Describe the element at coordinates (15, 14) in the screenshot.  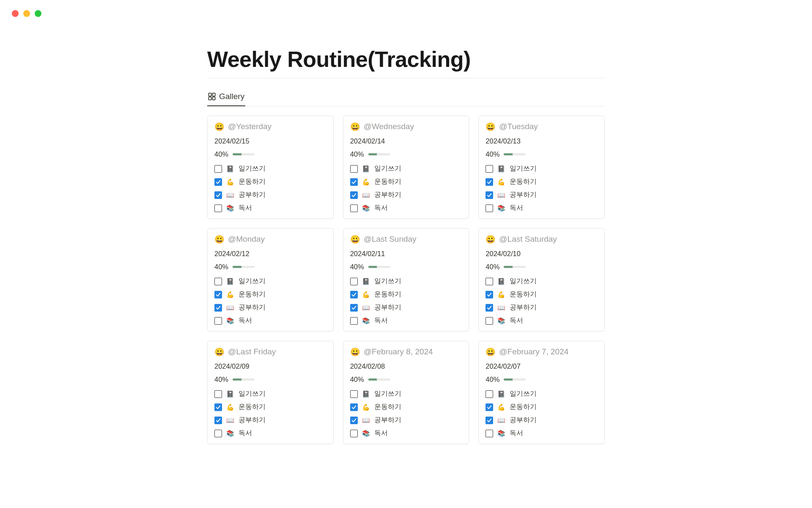
I see `close-window-button` at that location.